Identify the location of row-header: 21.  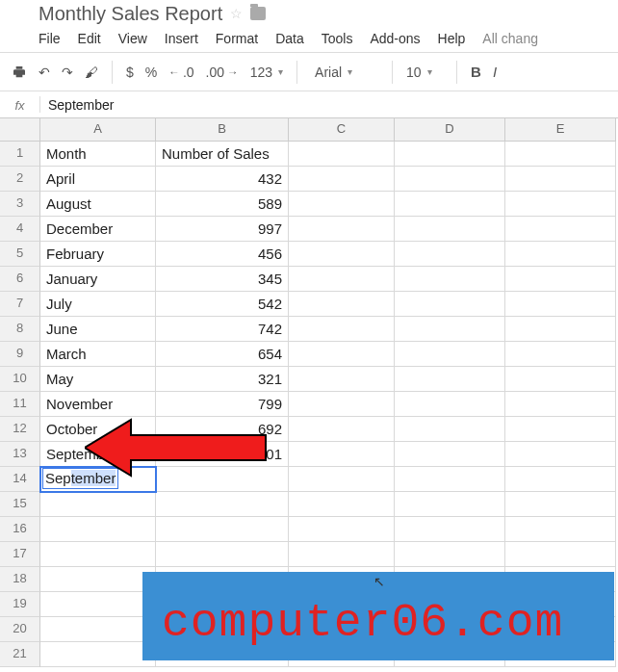
(20, 655).